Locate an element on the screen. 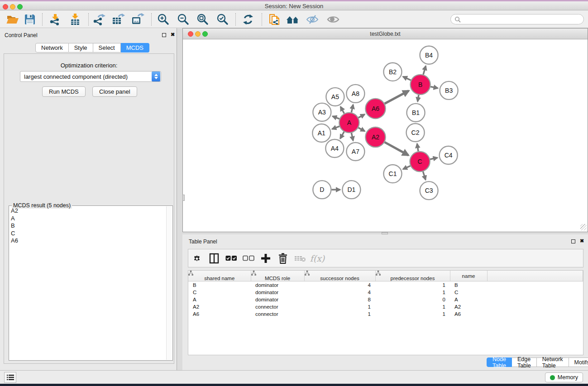 The height and width of the screenshot is (386, 588). table-cell: B is located at coordinates (468, 285).